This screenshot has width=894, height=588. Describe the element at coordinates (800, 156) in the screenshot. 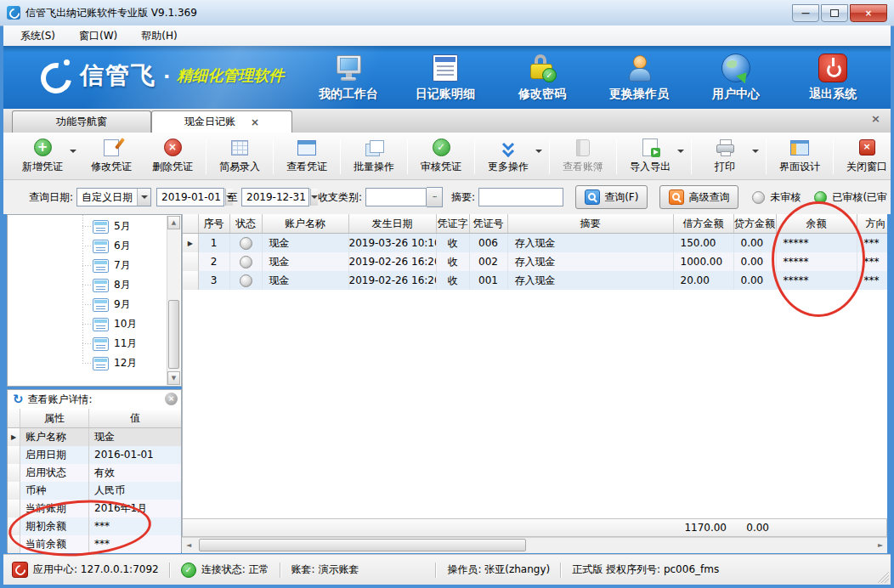

I see `ui-design-button: 界面设计` at that location.